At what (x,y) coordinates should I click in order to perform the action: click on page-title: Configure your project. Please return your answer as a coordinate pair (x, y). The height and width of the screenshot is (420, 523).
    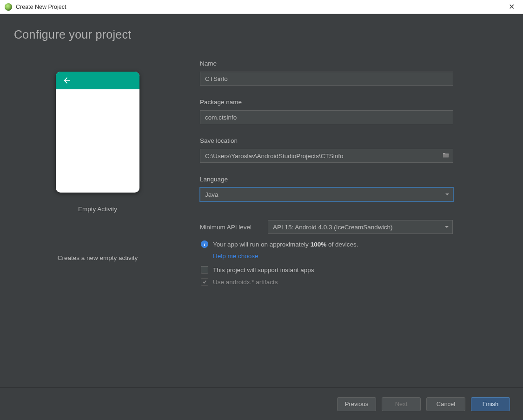
    Looking at the image, I should click on (261, 34).